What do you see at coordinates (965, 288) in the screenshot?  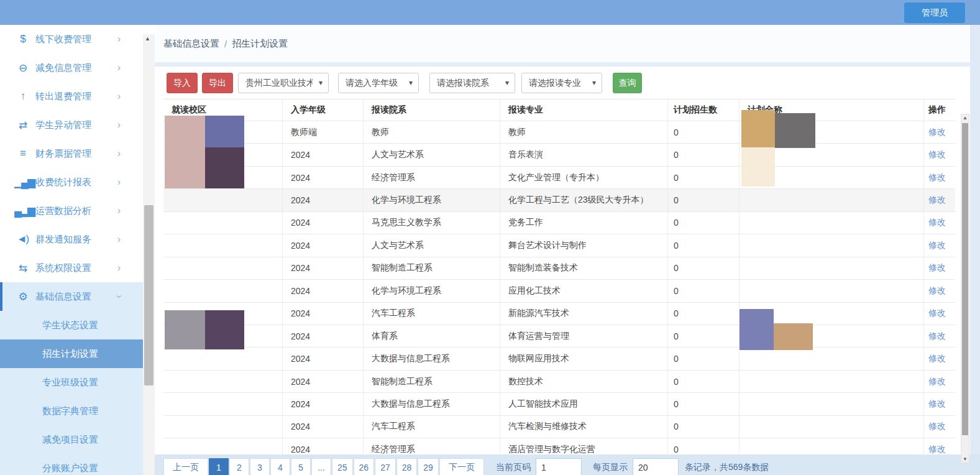 I see `table-scrollbar` at bounding box center [965, 288].